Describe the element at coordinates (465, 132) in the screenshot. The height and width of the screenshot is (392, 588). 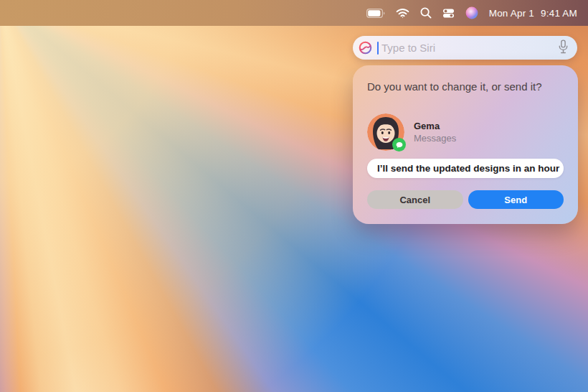
I see `contact-row: Gema Messages` at that location.